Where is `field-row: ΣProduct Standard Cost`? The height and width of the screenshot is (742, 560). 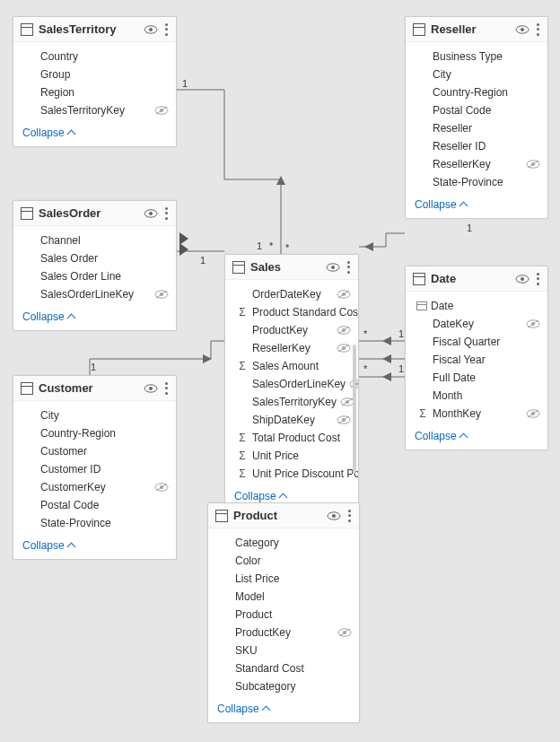
field-row: ΣProduct Standard Cost is located at coordinates (292, 312).